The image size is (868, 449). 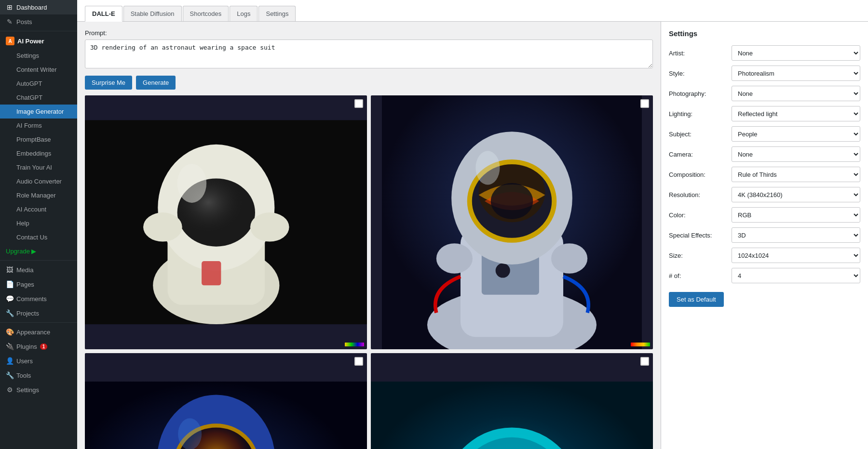 What do you see at coordinates (765, 195) in the screenshot?
I see `settings-row-7: Resolution:1K2K4K (3840x2160)8K` at bounding box center [765, 195].